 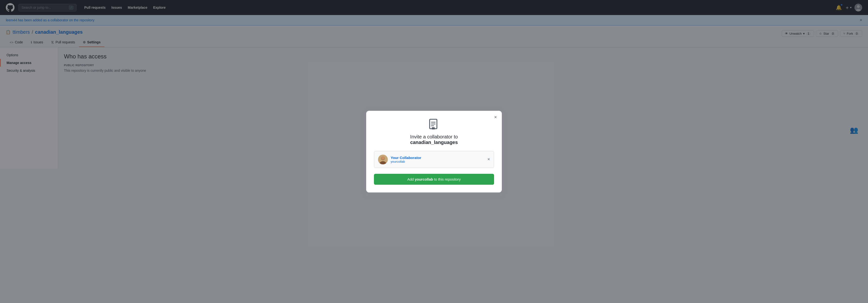 What do you see at coordinates (383, 159) in the screenshot?
I see `collaborator-avatar` at bounding box center [383, 159].